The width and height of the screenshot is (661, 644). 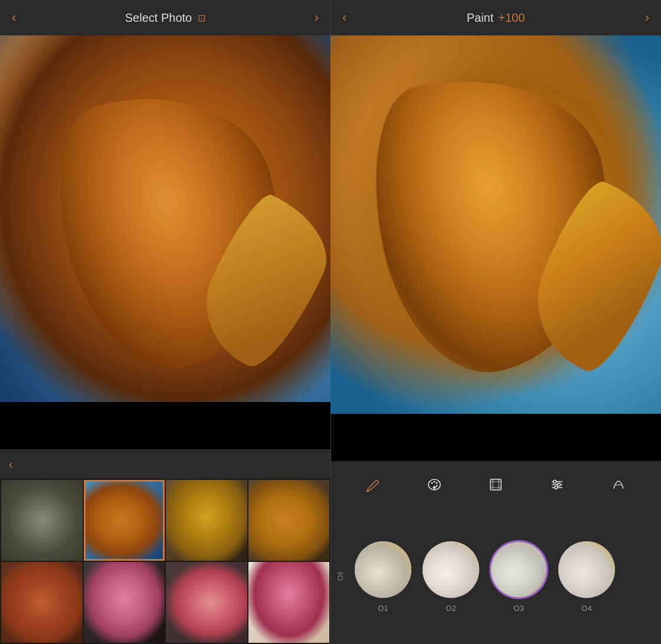 I want to click on style-thumb-o1, so click(x=383, y=570).